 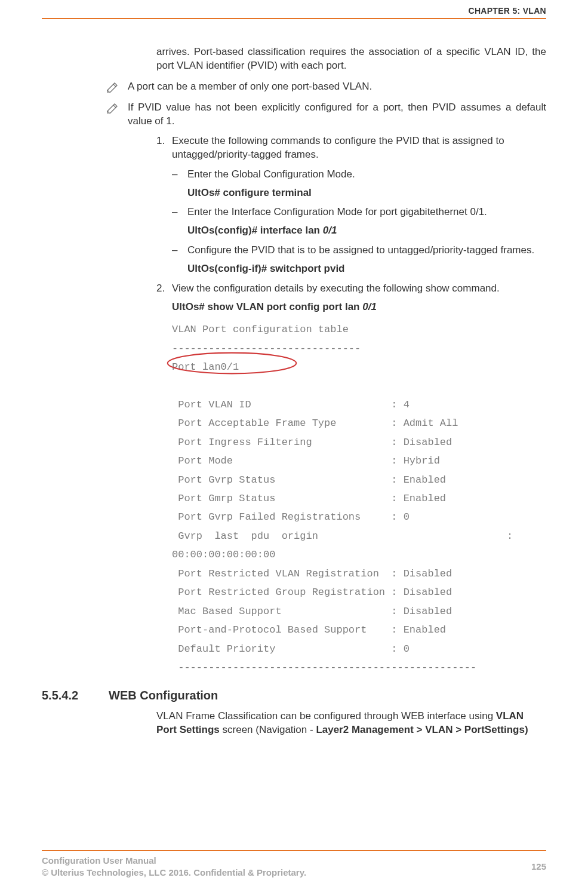 I want to click on page-footer: Configuration User Manual © Ulterius Tec…, so click(x=294, y=865).